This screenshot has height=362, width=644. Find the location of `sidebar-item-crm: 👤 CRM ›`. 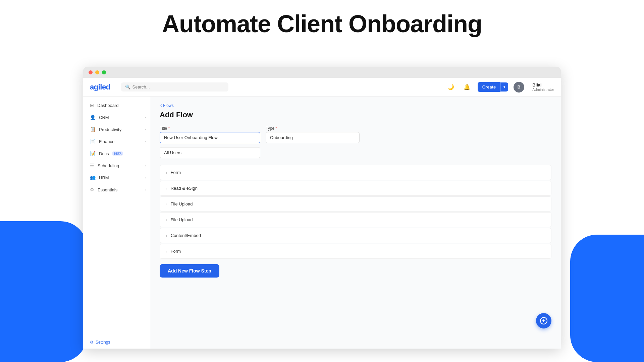

sidebar-item-crm: 👤 CRM › is located at coordinates (117, 117).